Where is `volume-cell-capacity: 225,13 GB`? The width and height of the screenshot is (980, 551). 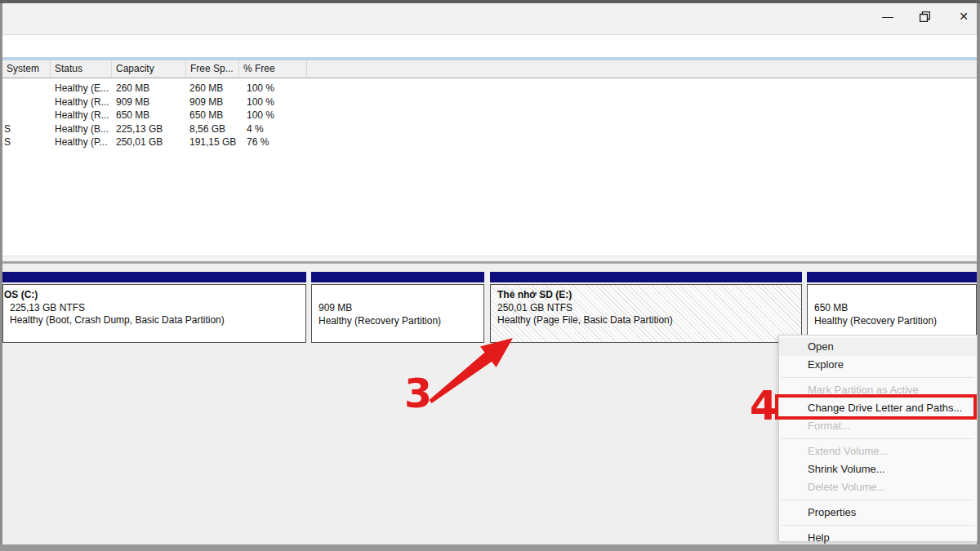
volume-cell-capacity: 225,13 GB is located at coordinates (139, 129).